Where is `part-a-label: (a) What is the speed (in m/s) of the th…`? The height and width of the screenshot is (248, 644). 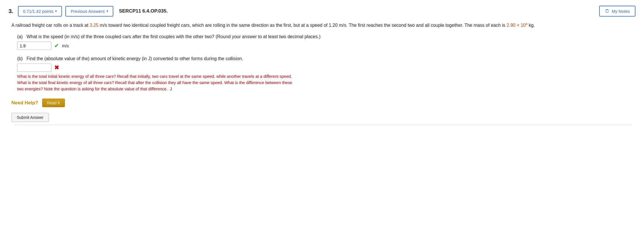
part-a-label: (a) What is the speed (in m/s) of the th… is located at coordinates (326, 37).